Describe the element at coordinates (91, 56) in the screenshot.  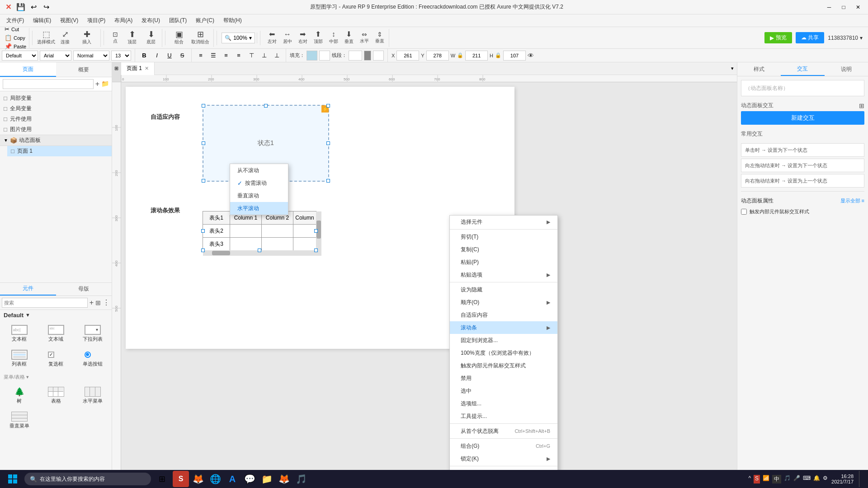
I see `style-select: Normal` at that location.